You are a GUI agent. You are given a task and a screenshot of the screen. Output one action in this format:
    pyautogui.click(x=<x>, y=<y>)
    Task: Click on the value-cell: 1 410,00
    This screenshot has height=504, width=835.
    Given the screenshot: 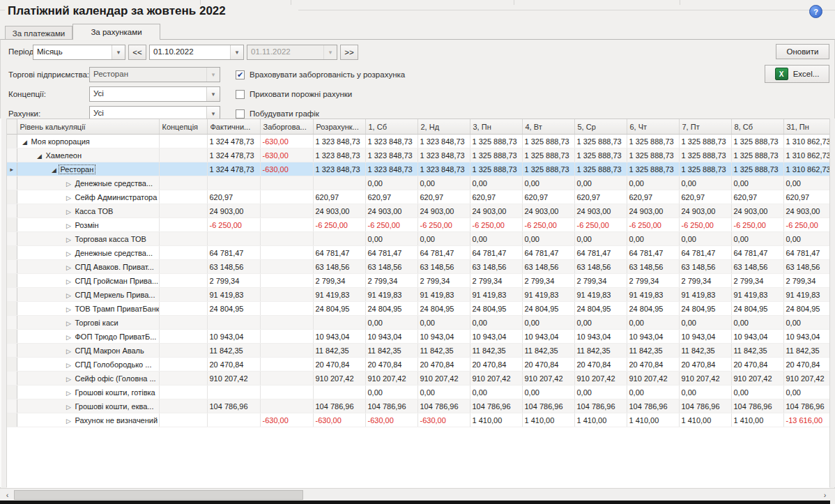 What is the action you would take?
    pyautogui.click(x=496, y=420)
    